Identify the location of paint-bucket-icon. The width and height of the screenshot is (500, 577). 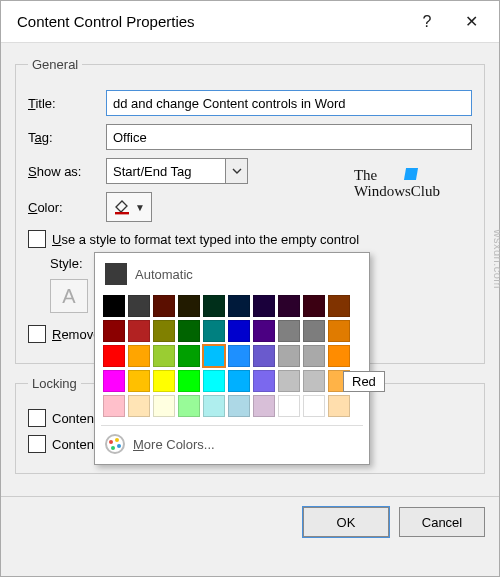
(122, 207).